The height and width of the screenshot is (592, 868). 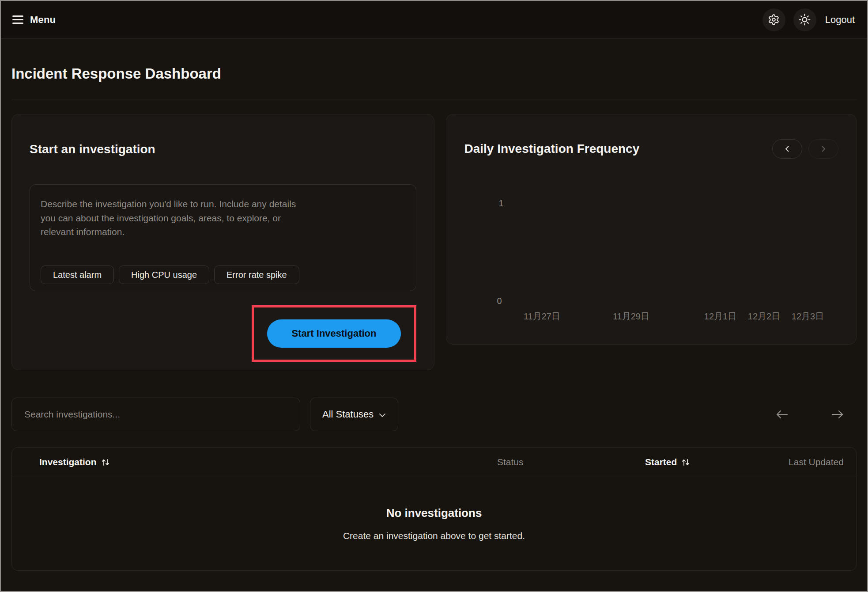 What do you see at coordinates (175, 218) in the screenshot?
I see `textarea-placeholder: Describe the investigation you'd like to…` at bounding box center [175, 218].